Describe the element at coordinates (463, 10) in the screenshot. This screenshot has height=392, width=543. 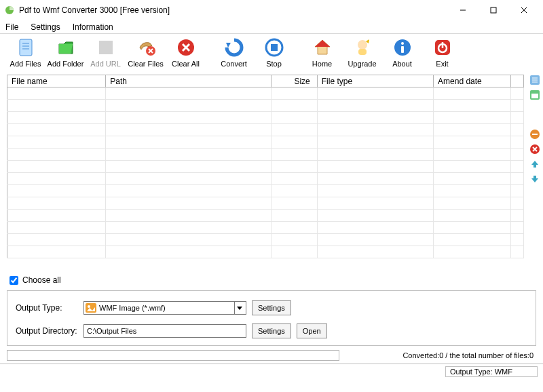
I see `minimize-button` at that location.